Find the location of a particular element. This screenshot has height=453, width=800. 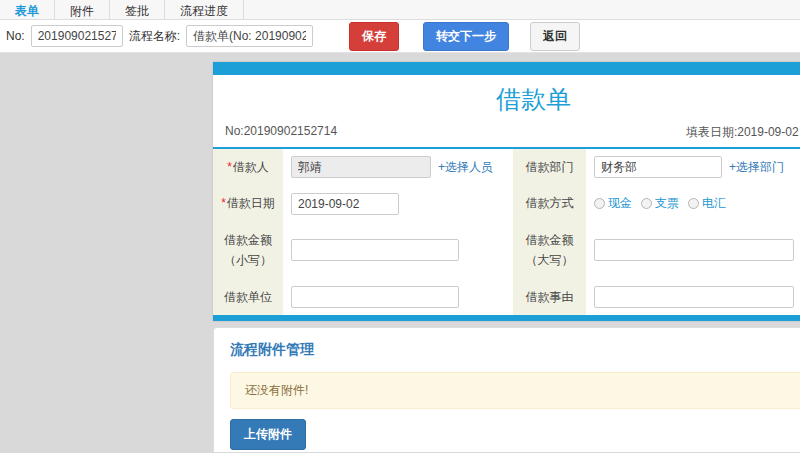

no-label: No: is located at coordinates (16, 36).